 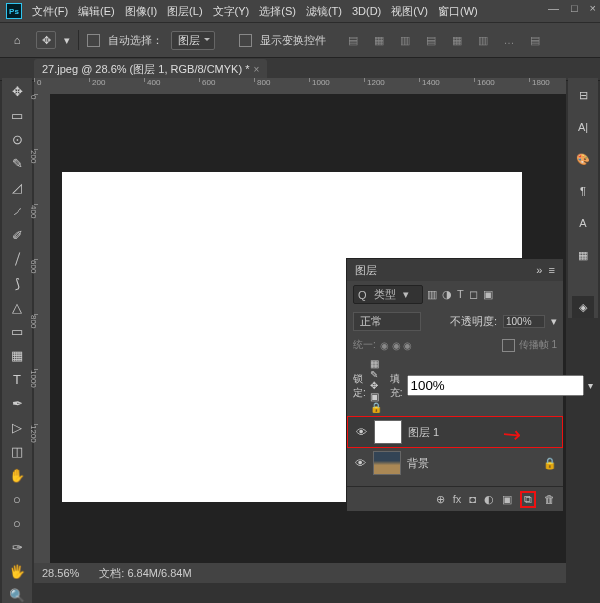 What do you see at coordinates (455, 463) in the screenshot?
I see `layer-row: 👁 背景 🔒` at bounding box center [455, 463].